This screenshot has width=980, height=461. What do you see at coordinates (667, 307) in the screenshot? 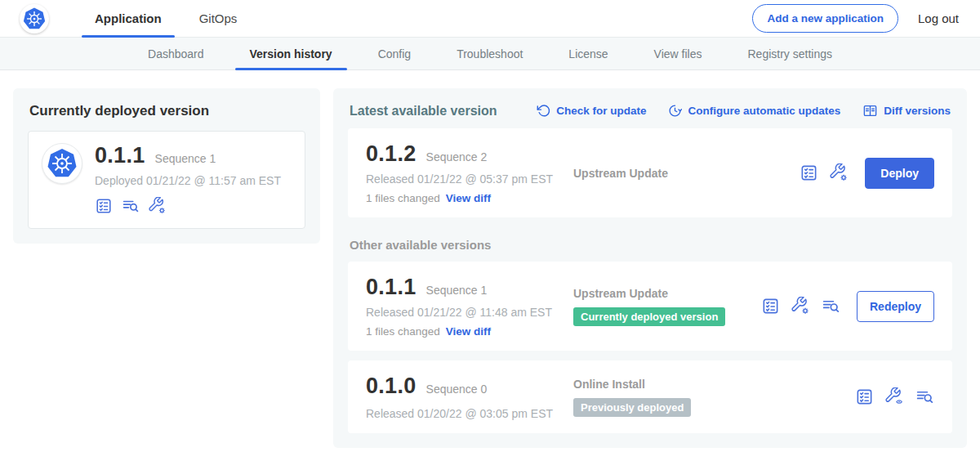
I see `version-source: Upstream Update Currently deployed versi…` at bounding box center [667, 307].